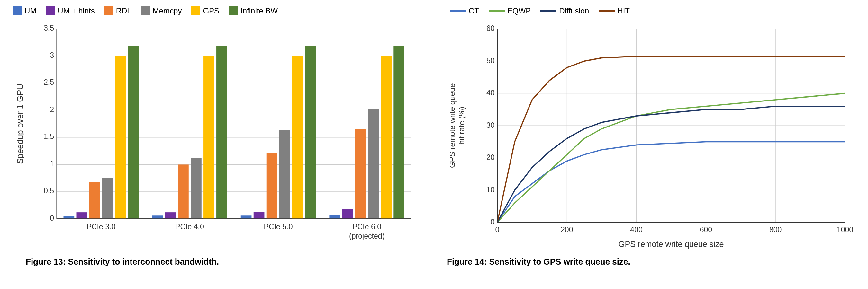  I want to click on legend-item: HIT, so click(614, 11).